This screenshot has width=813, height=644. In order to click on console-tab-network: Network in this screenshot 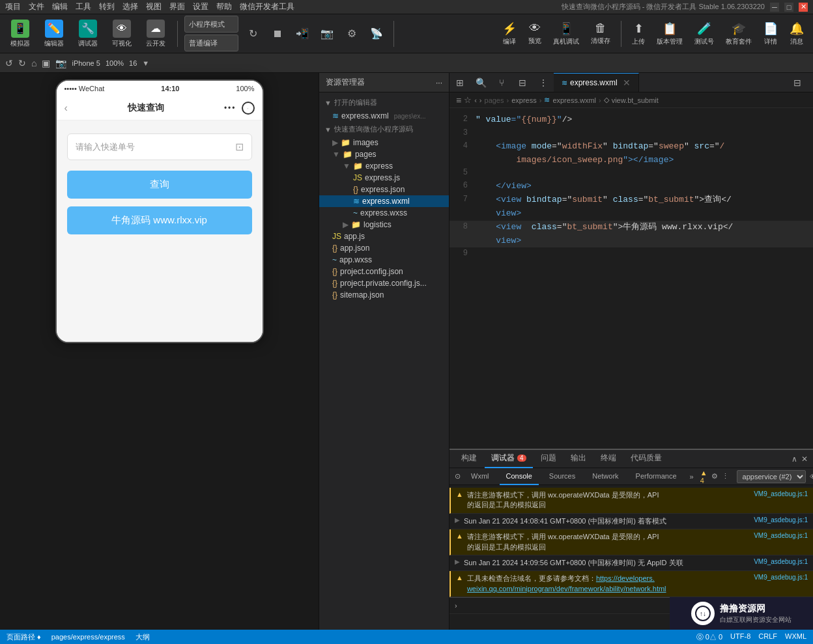, I will do `click(605, 477)`.